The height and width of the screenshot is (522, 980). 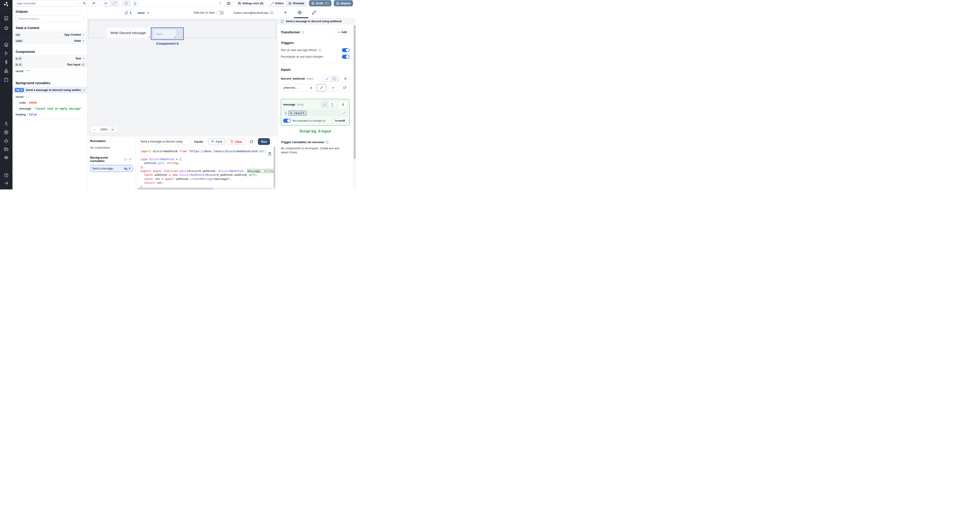 I want to click on code-value: 50006, so click(x=33, y=103).